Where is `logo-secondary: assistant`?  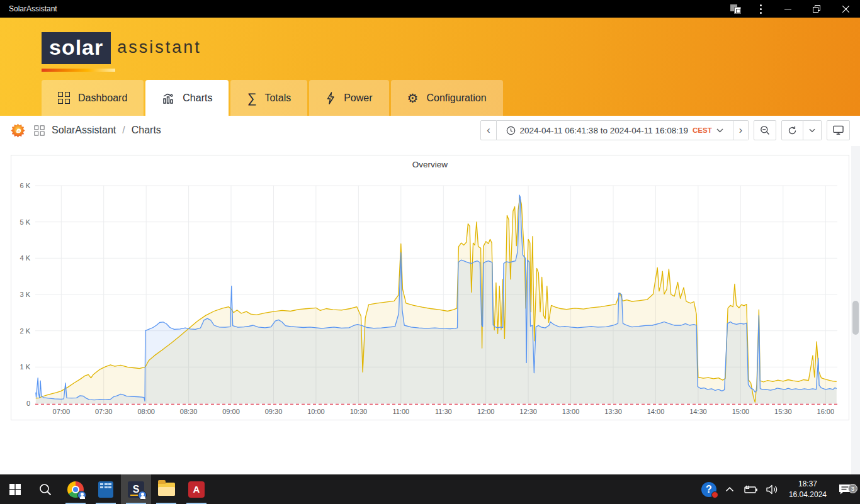 logo-secondary: assistant is located at coordinates (159, 48).